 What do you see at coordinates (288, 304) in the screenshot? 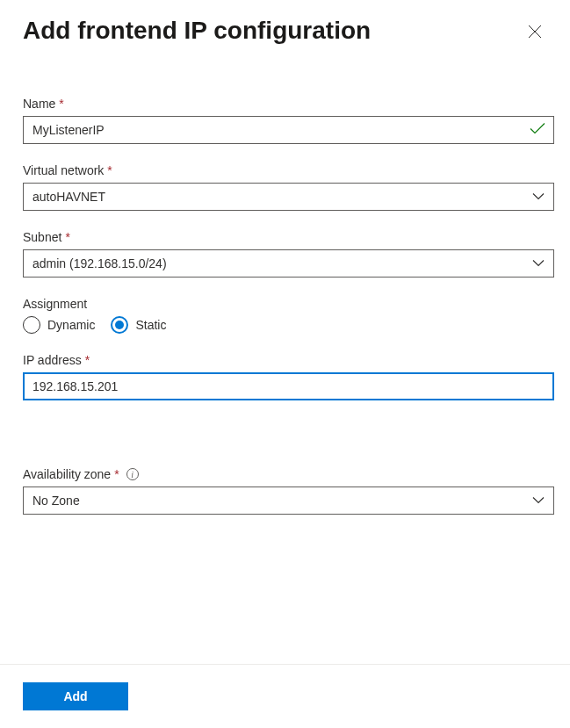
I see `assignment-label: Assignment` at bounding box center [288, 304].